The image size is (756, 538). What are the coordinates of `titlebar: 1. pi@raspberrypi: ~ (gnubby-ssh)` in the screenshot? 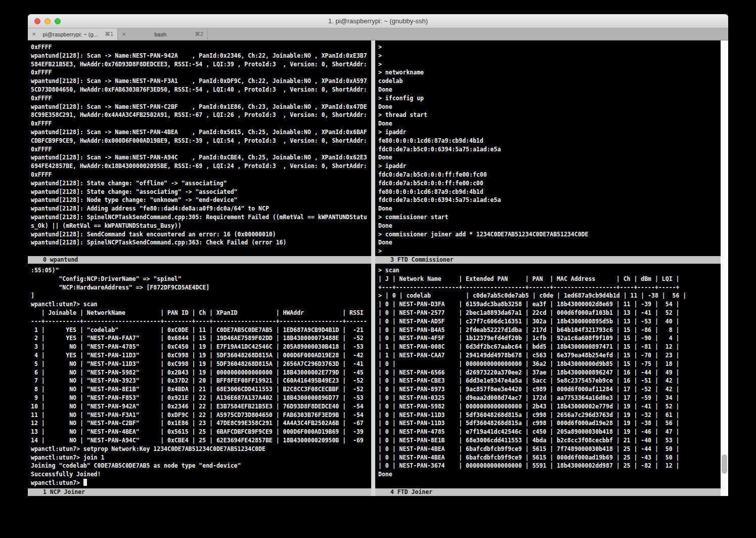 It's located at (378, 21).